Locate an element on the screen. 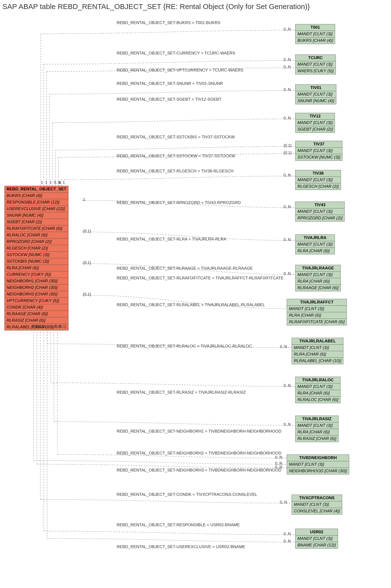 This screenshot has height=588, width=391. entity-header: TIVAJRLRASIZ is located at coordinates (317, 419).